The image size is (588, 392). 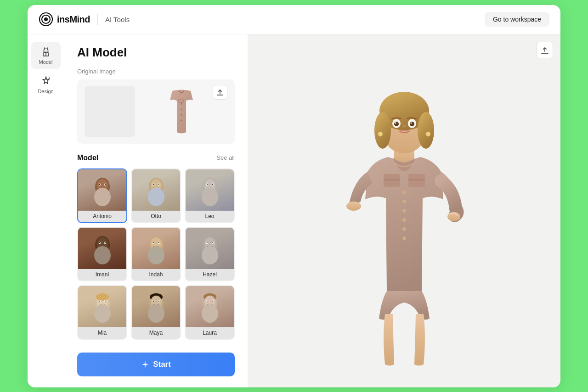 I want to click on logo: insMind, so click(x=64, y=19).